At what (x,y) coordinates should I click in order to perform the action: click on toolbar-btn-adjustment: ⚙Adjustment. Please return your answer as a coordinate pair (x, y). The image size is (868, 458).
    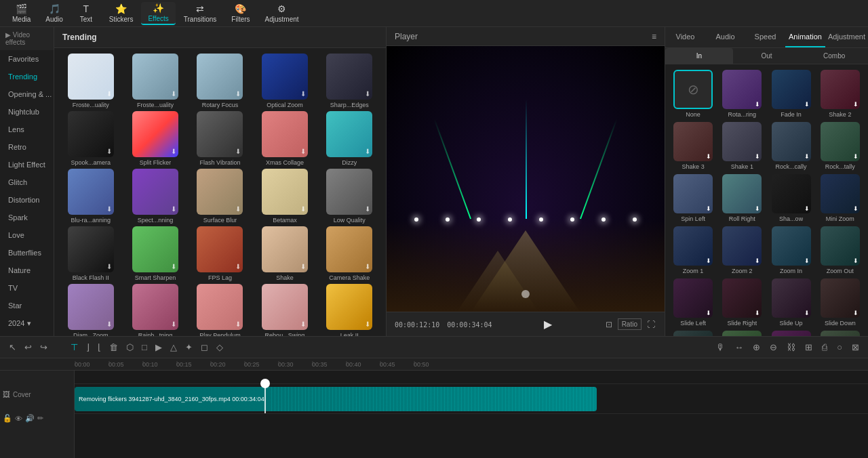
    Looking at the image, I should click on (282, 14).